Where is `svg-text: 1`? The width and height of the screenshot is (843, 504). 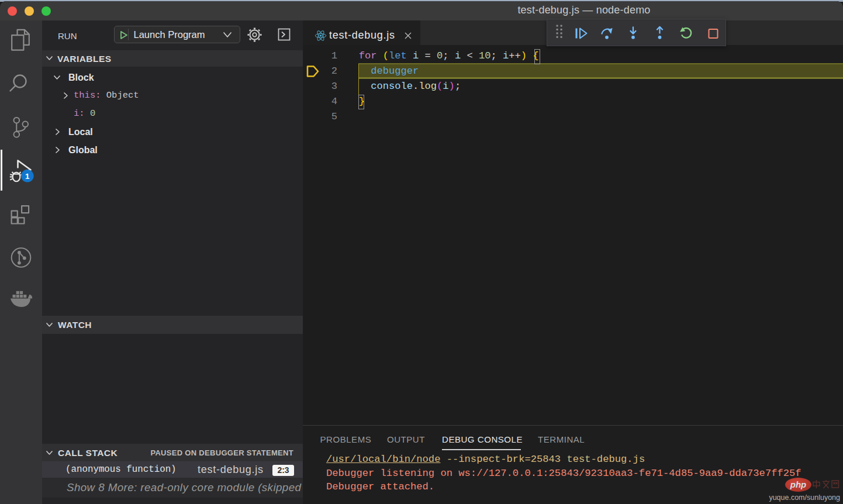 svg-text: 1 is located at coordinates (27, 177).